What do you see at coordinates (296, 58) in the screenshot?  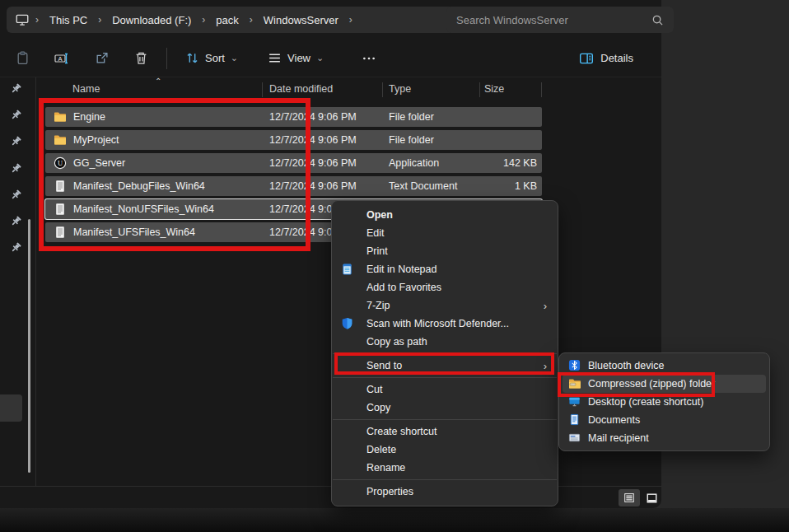 I see `view-button: View⌄` at bounding box center [296, 58].